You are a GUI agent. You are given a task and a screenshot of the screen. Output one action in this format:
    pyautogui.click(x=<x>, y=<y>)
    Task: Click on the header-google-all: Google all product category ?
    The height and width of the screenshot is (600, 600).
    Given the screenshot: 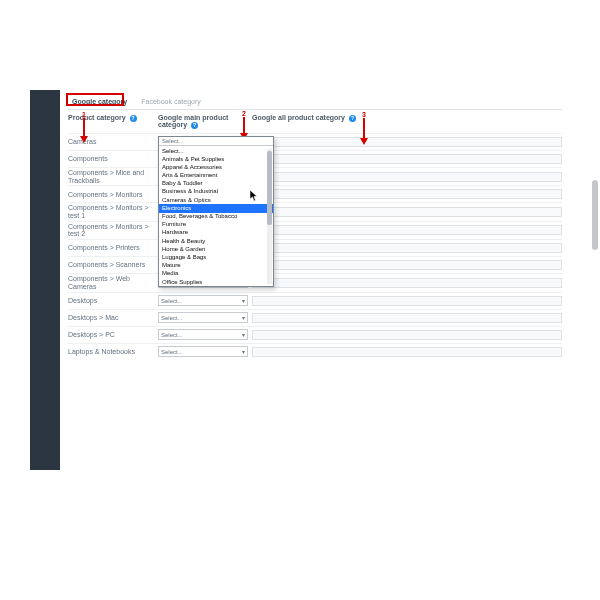 What is the action you would take?
    pyautogui.click(x=407, y=122)
    